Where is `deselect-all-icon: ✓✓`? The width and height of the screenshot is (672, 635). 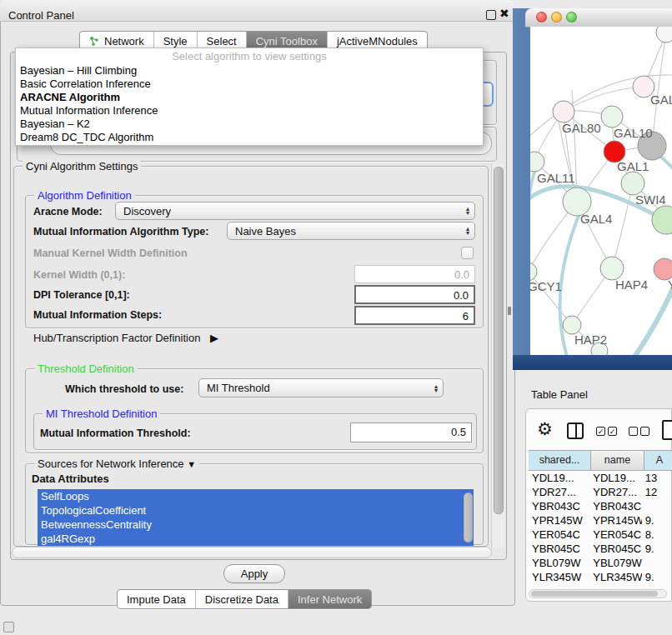
deselect-all-icon: ✓✓ is located at coordinates (639, 432).